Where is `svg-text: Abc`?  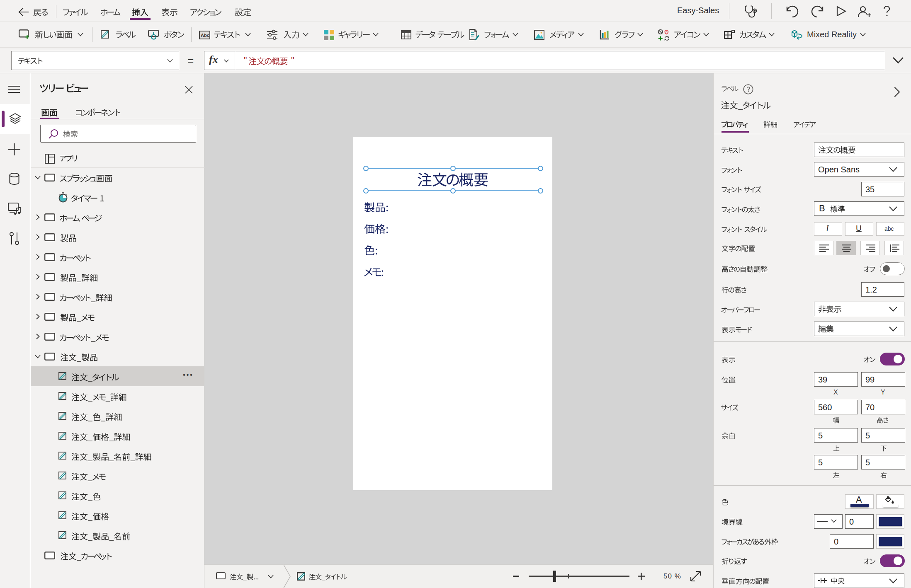
svg-text: Abc is located at coordinates (205, 35).